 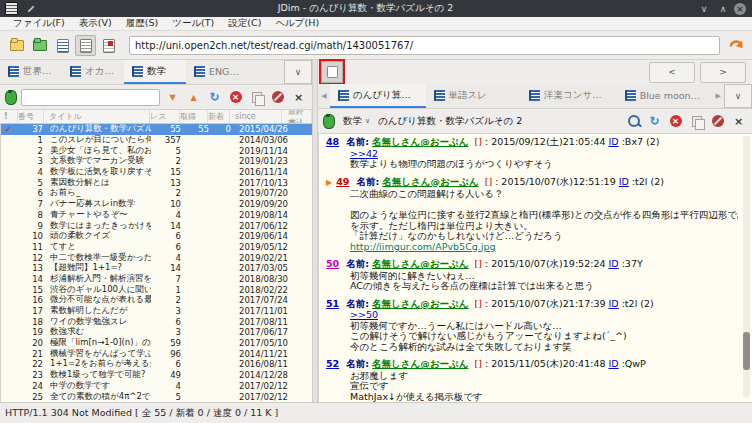 I want to click on menu-item: 表示(V), so click(x=96, y=24).